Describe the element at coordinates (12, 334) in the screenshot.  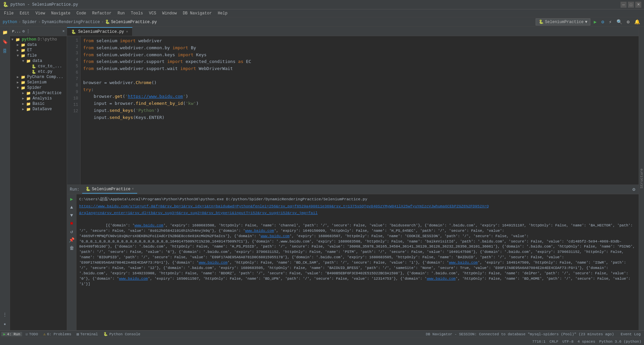
I see `run-tool-button: ▶ 4: Run` at that location.